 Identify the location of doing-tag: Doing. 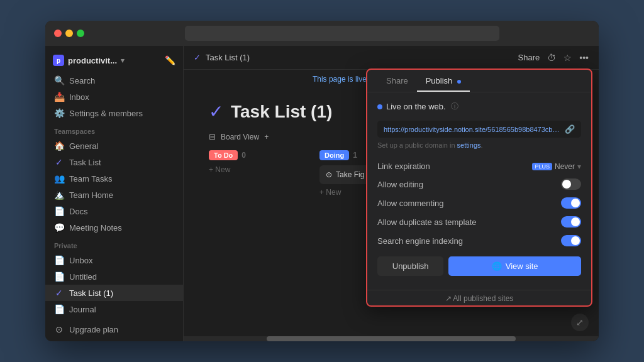
(335, 155).